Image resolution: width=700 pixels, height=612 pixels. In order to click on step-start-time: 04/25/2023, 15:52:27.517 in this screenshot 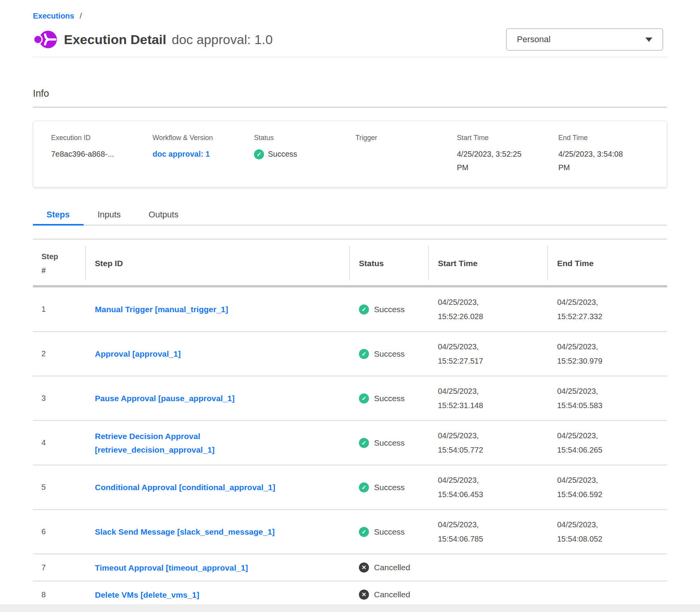, I will do `click(462, 354)`.